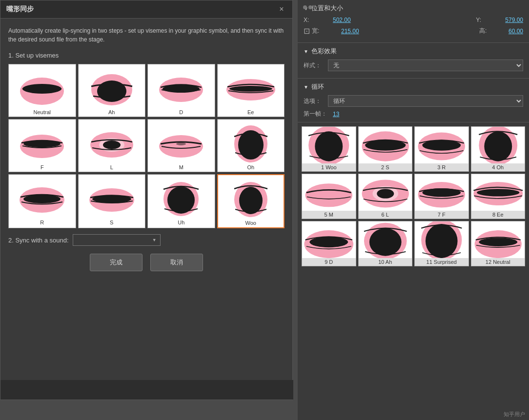  I want to click on s-label: S, so click(112, 222).